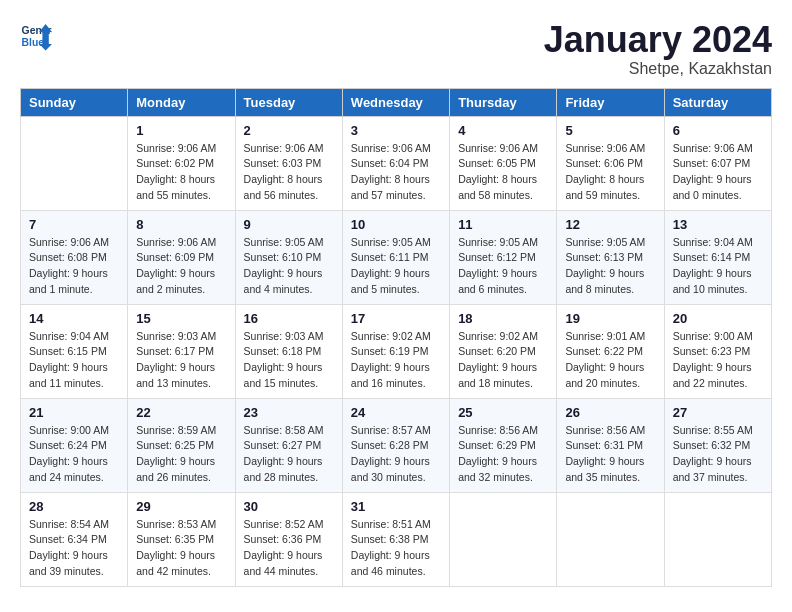  What do you see at coordinates (718, 376) in the screenshot?
I see `daylight-text: Daylight: 9 hours and 22 minutes.` at bounding box center [718, 376].